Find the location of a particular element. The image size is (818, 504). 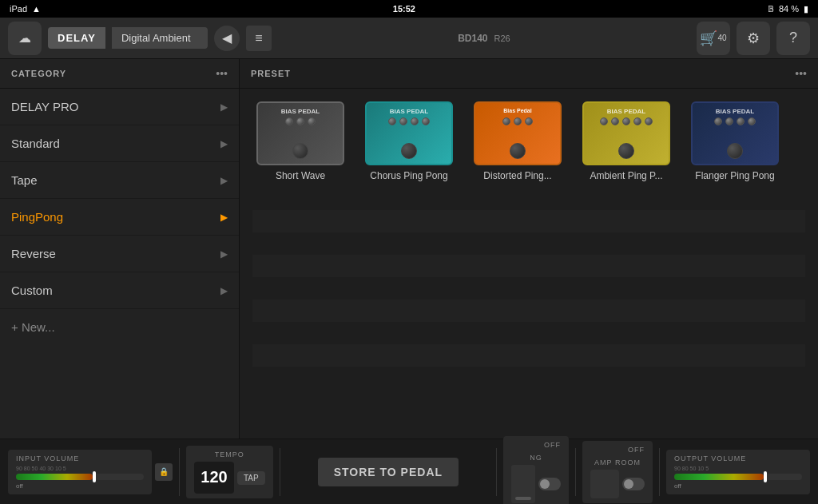

menu-button: ≡ is located at coordinates (259, 38).